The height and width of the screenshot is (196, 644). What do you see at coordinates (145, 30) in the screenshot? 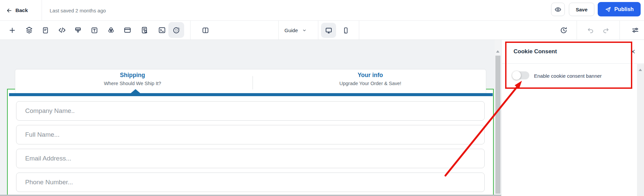
I see `seo-settings-button` at bounding box center [145, 30].